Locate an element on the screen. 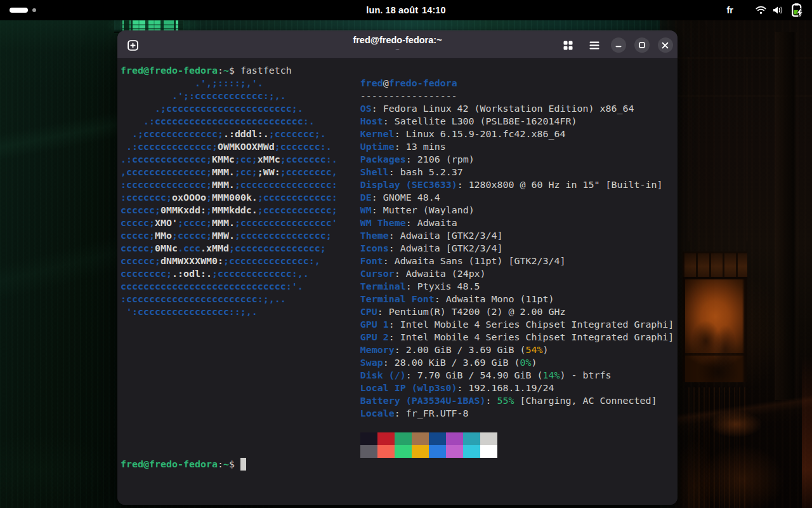 The image size is (812, 508). clock-time: 14:10 is located at coordinates (434, 10).